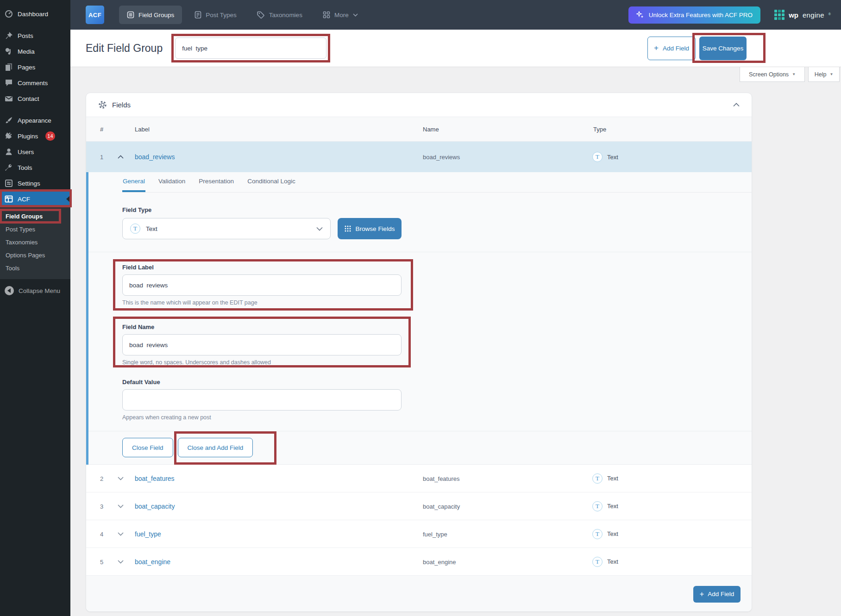 The height and width of the screenshot is (616, 841). Describe the element at coordinates (29, 99) in the screenshot. I see `sidebar-item-label: Contact` at that location.